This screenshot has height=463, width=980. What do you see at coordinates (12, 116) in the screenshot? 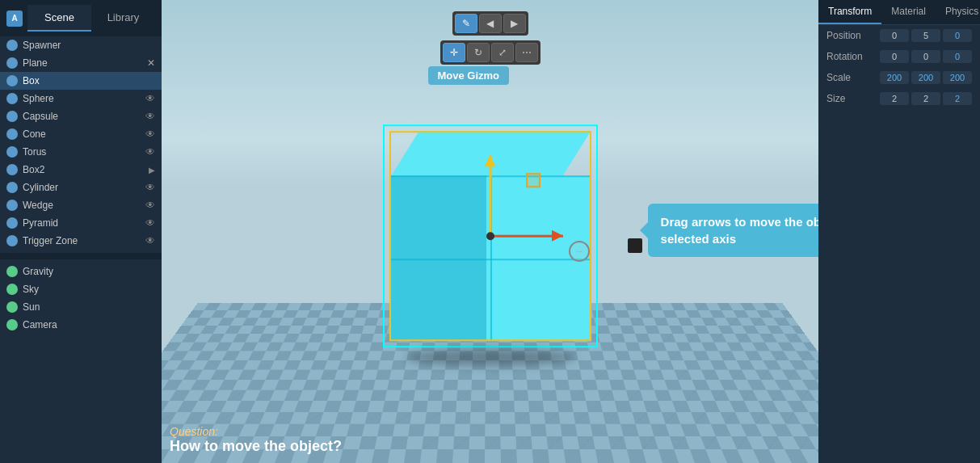
I see `capsule-icon` at bounding box center [12, 116].